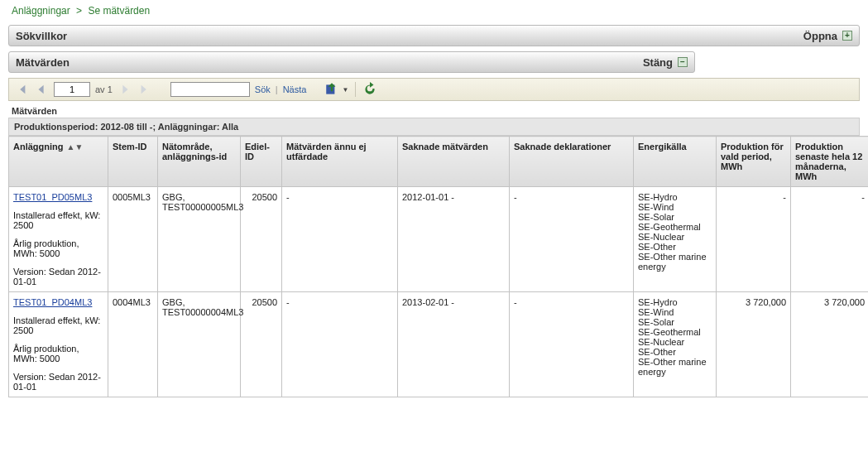  I want to click on col-anlaggning: Anläggning▲▼, so click(59, 162).